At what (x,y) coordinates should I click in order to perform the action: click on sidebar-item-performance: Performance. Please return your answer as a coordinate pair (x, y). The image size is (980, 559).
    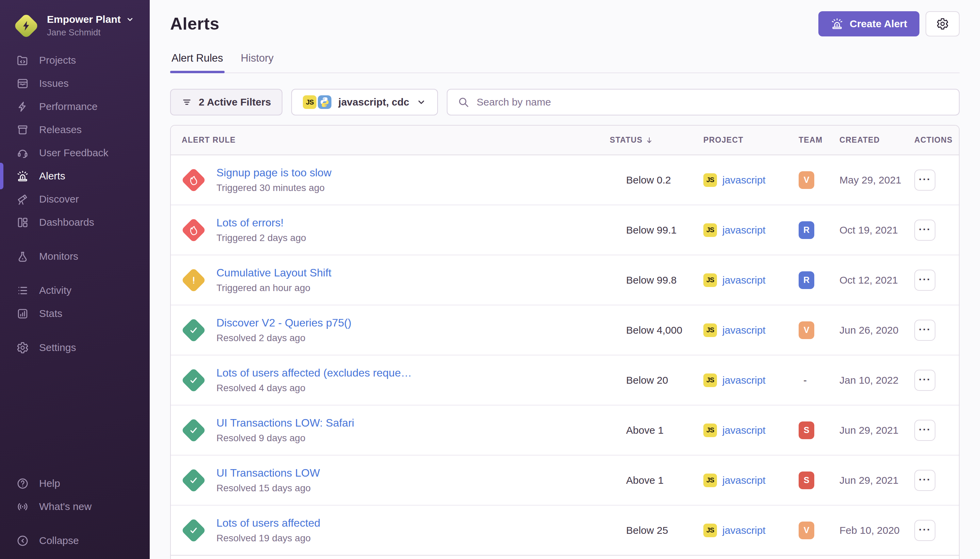
    Looking at the image, I should click on (75, 107).